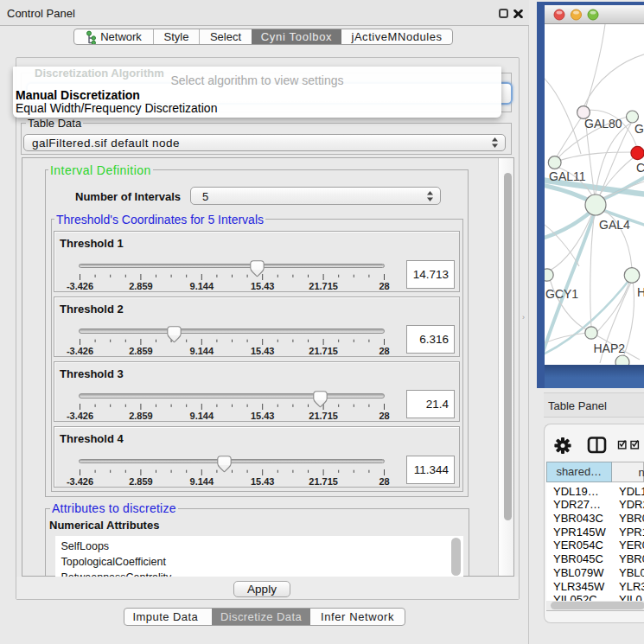 The height and width of the screenshot is (644, 644). I want to click on svg-text: H, so click(641, 292).